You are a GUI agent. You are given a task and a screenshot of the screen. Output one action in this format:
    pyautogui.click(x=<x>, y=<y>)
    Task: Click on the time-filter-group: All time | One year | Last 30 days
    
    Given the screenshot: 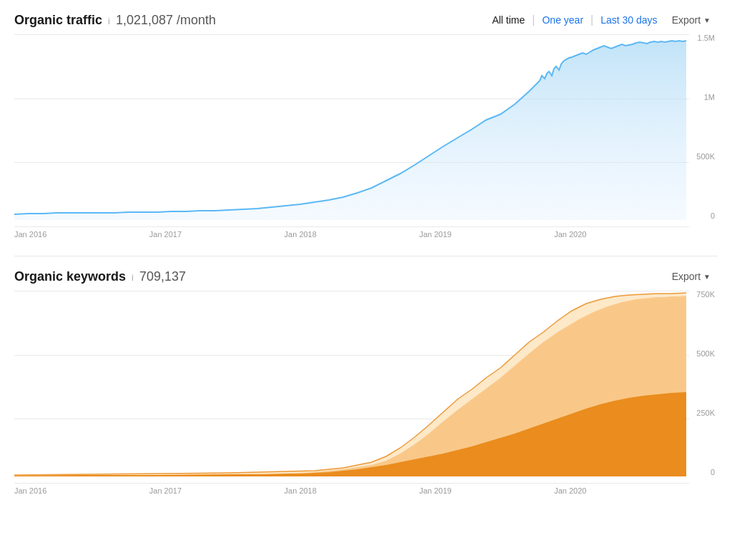 What is the action you would take?
    pyautogui.click(x=575, y=20)
    